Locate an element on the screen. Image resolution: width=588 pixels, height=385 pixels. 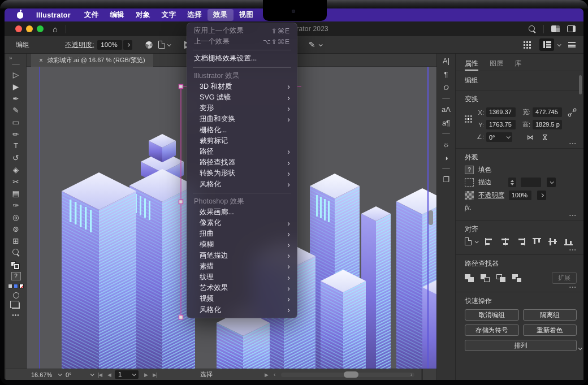
effects-menu-item: 像素化› is located at coordinates (242, 223).